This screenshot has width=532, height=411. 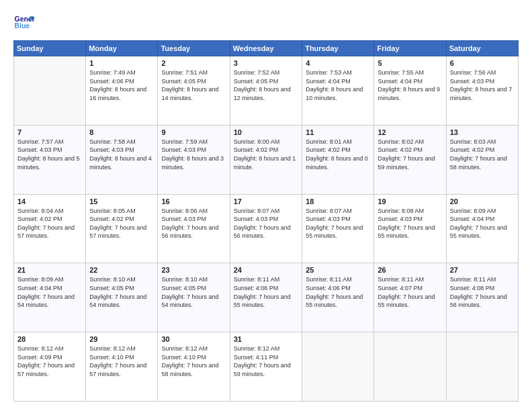 What do you see at coordinates (122, 48) in the screenshot?
I see `day-header-monday: Monday` at bounding box center [122, 48].